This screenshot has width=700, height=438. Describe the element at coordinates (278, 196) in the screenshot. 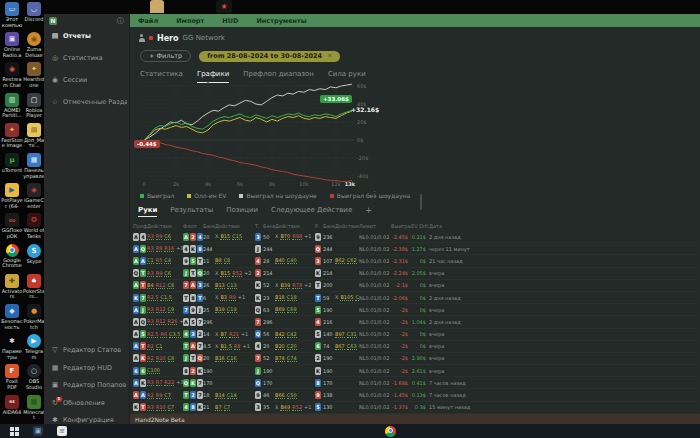

I see `legend-item: Выиграл на шоудауне` at that location.